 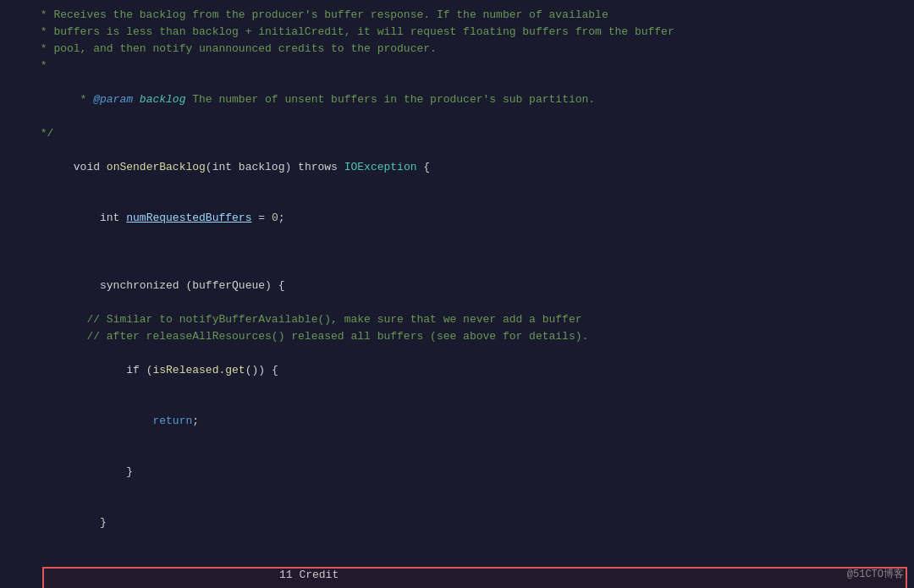 I want to click on code-line: void onSenderBacklog(int backlog) throws…, so click(x=457, y=168).